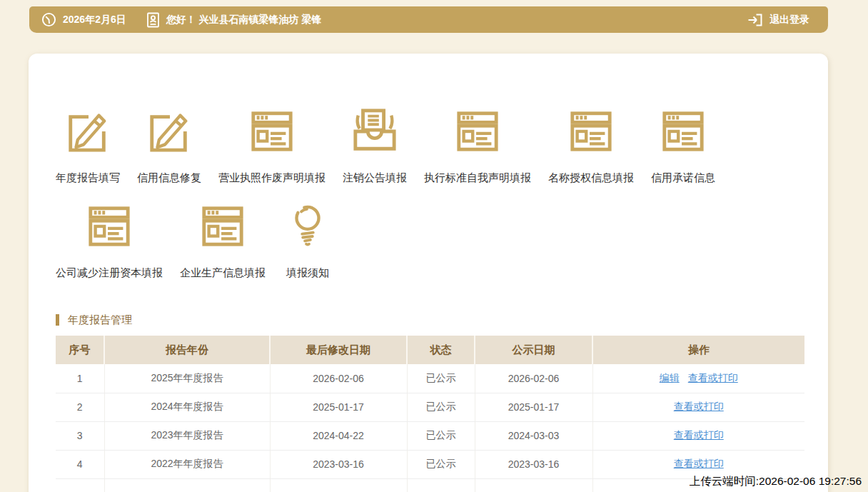  Describe the element at coordinates (698, 378) in the screenshot. I see `actions-cell: 编辑查看或打印` at that location.